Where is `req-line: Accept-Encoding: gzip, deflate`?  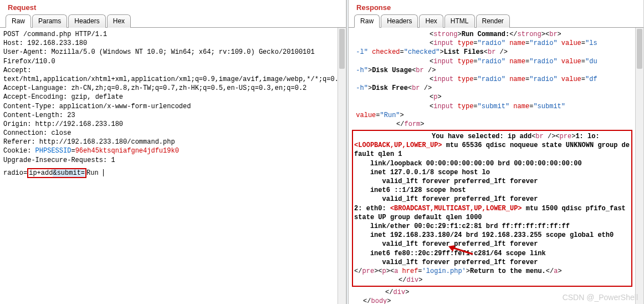 req-line: Accept-Encoding: gzip, deflate is located at coordinates (173, 97).